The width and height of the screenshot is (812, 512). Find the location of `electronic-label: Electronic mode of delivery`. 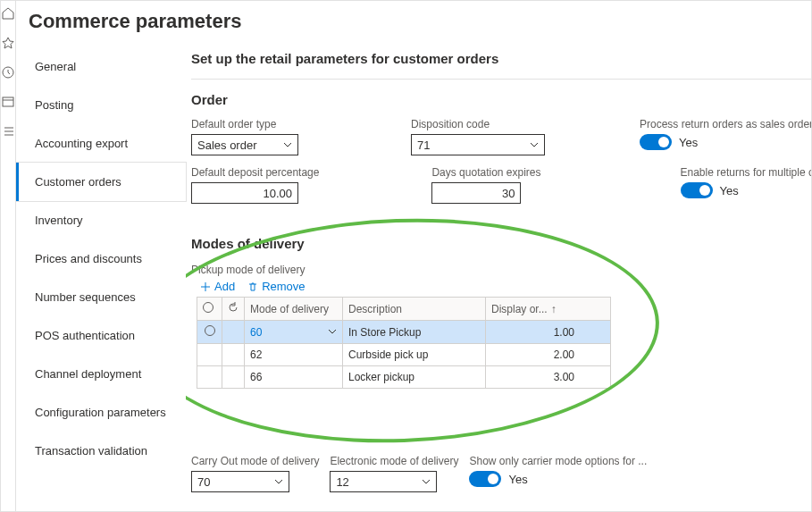

electronic-label: Electronic mode of delivery is located at coordinates (394, 461).